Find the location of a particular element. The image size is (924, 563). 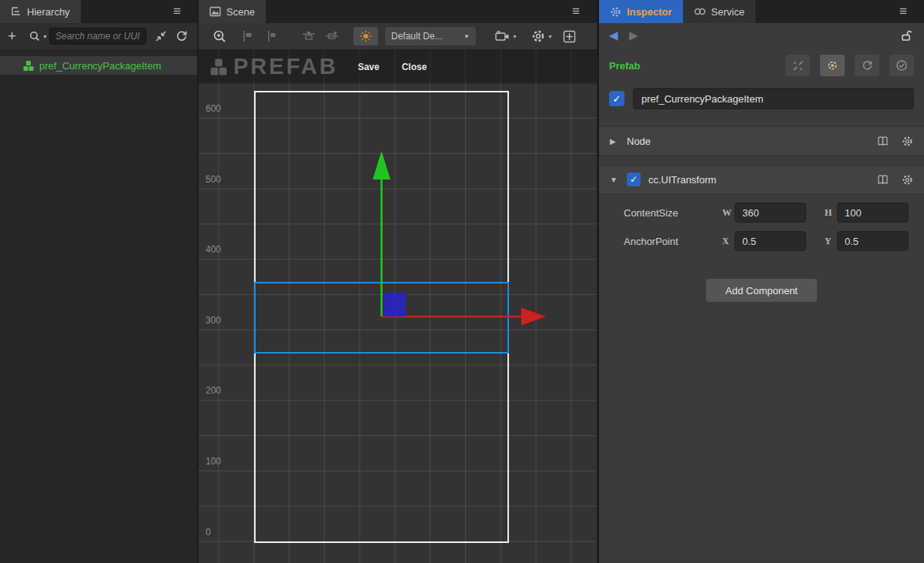

anchor-point-label: AnchorPoint is located at coordinates (673, 242).